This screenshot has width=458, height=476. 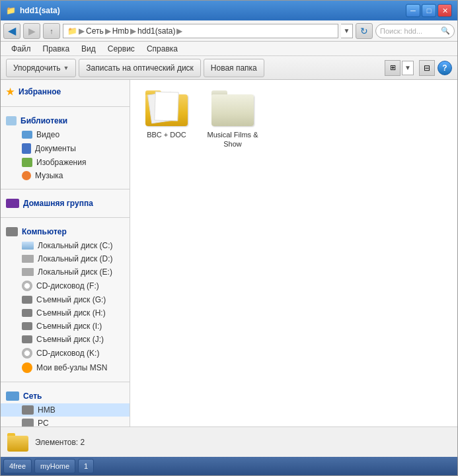 What do you see at coordinates (163, 49) in the screenshot?
I see `menu-help: Справка` at bounding box center [163, 49].